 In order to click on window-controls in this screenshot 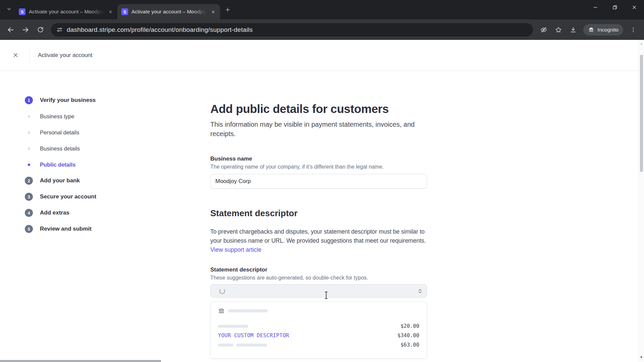, I will do `click(615, 7)`.